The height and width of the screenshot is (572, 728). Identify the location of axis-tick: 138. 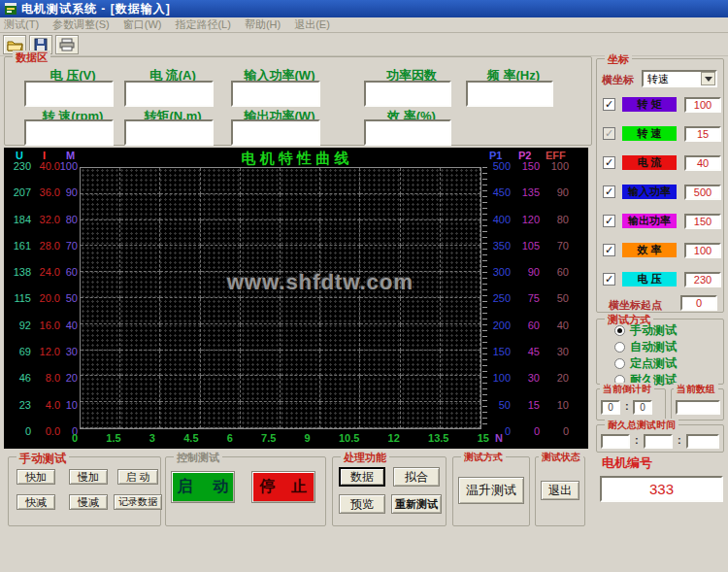
(18, 272).